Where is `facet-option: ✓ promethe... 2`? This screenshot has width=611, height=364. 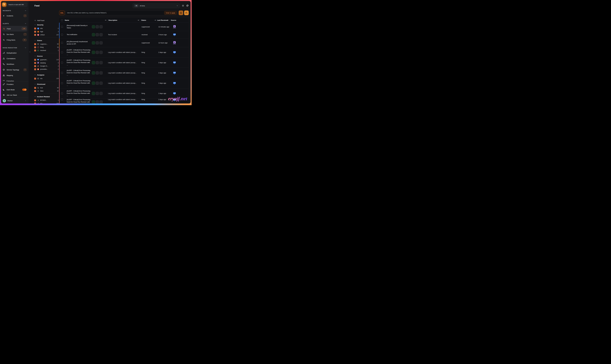 facet-option: ✓ promethe... 2 is located at coordinates (46, 69).